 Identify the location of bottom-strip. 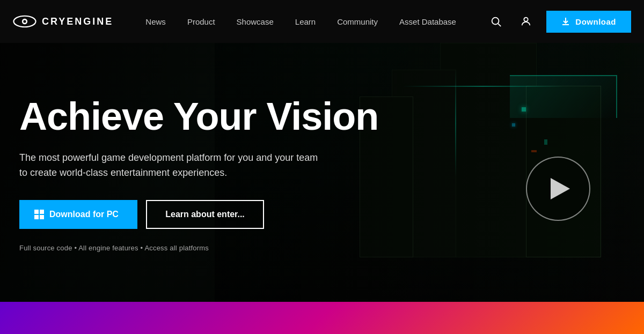
(322, 318).